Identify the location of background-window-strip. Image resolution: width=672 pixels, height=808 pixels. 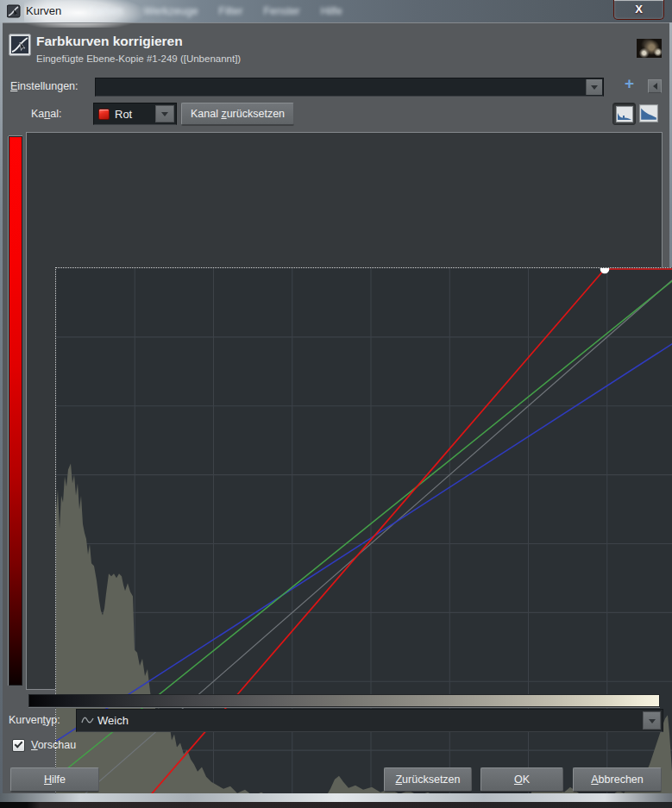
(336, 805).